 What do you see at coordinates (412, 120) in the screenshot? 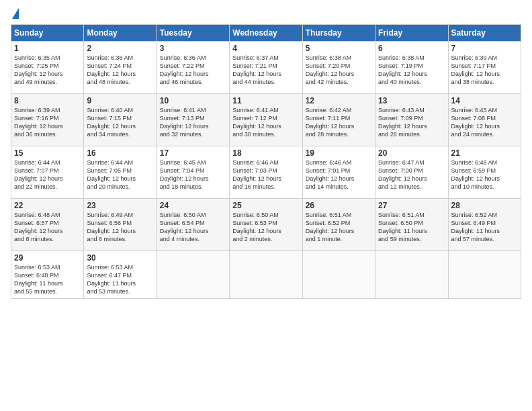
I see `calendar-cell: 13Sunrise: 6:43 AM Sunset: 7:09 PM Dayli…` at bounding box center [412, 120].